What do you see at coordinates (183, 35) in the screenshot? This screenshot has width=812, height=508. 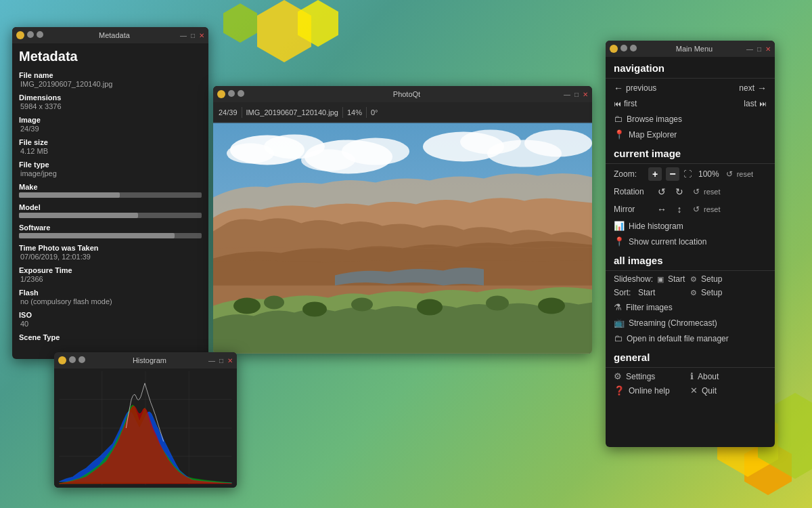 I see `metadata-minimize: —` at bounding box center [183, 35].